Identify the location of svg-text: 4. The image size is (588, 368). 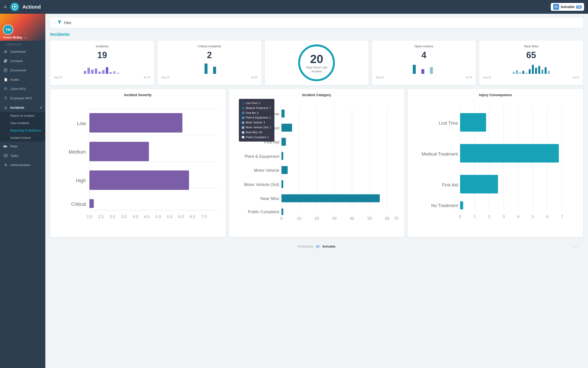
(518, 217).